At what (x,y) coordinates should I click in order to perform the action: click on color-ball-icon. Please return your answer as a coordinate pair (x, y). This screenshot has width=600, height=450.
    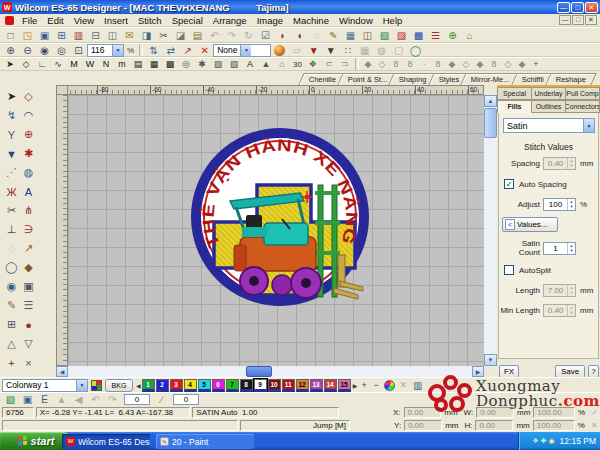
    Looking at the image, I should click on (280, 50).